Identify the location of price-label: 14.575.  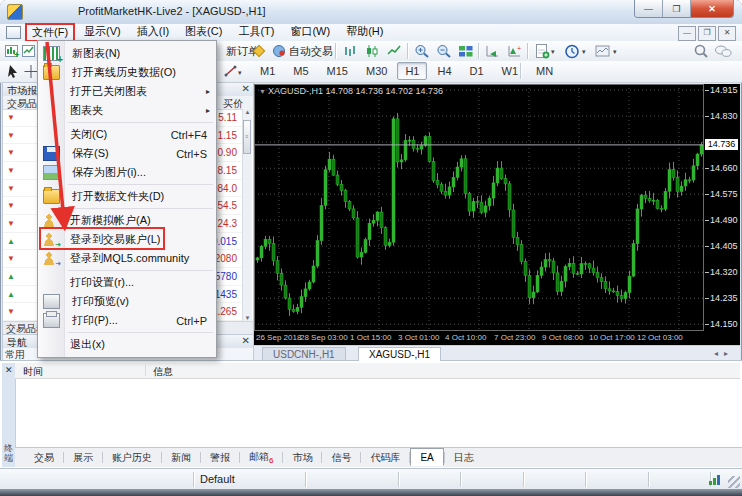
(724, 194).